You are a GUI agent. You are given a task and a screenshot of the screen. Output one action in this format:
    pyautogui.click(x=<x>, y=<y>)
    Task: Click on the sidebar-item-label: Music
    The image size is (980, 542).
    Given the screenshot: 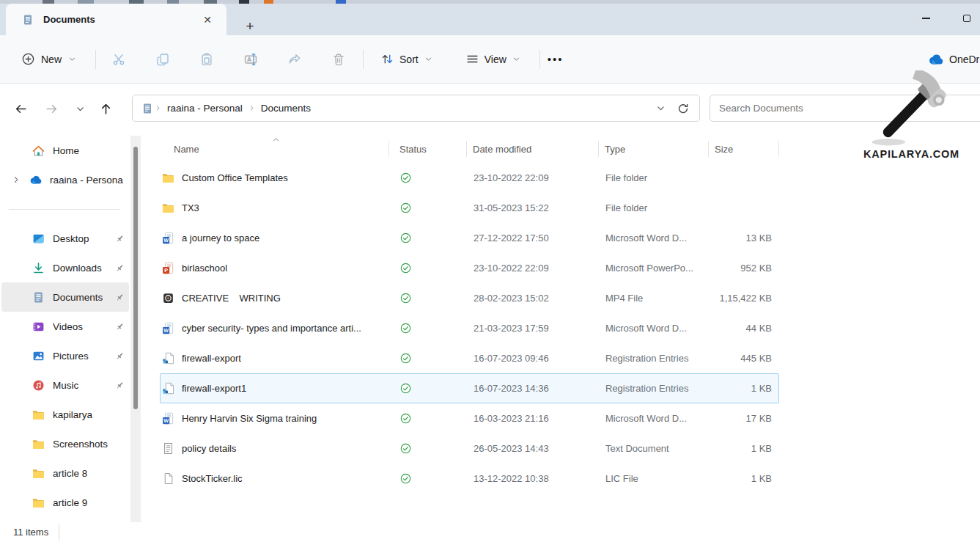 What is the action you would take?
    pyautogui.click(x=66, y=386)
    